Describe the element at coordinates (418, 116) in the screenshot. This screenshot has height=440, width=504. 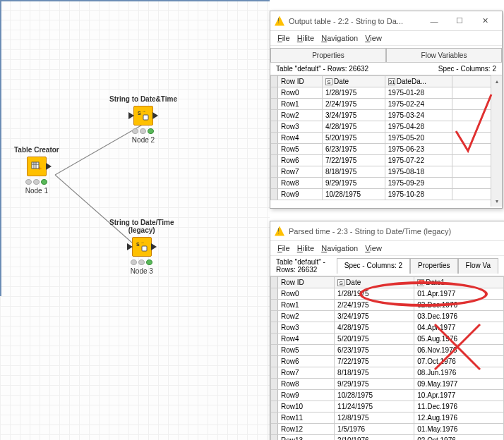
I see `cell: 1975-03-24` at that location.